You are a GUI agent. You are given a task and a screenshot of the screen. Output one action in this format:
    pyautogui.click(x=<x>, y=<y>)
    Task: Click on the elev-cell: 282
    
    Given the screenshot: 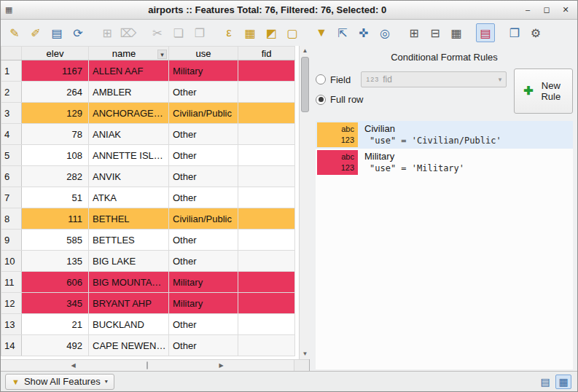 What is the action you would take?
    pyautogui.click(x=55, y=176)
    